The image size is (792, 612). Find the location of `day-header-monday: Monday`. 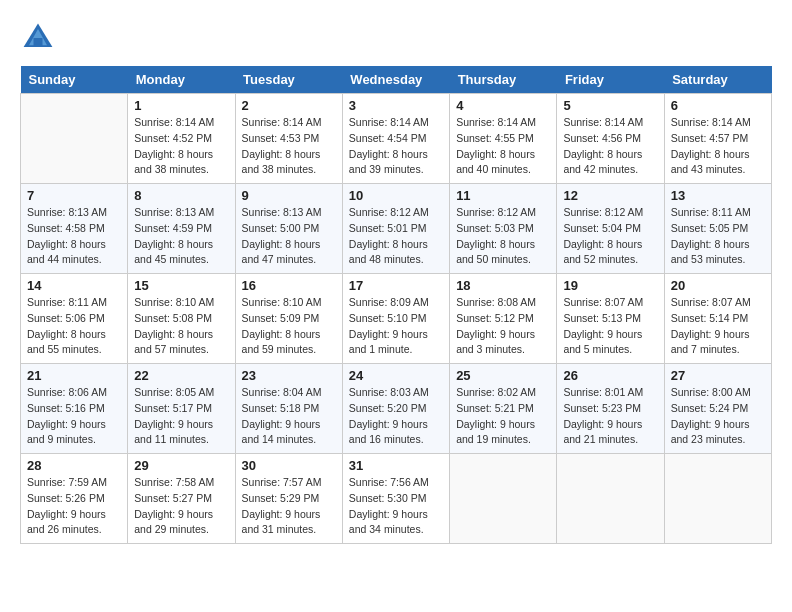

day-header-monday: Monday is located at coordinates (182, 80).